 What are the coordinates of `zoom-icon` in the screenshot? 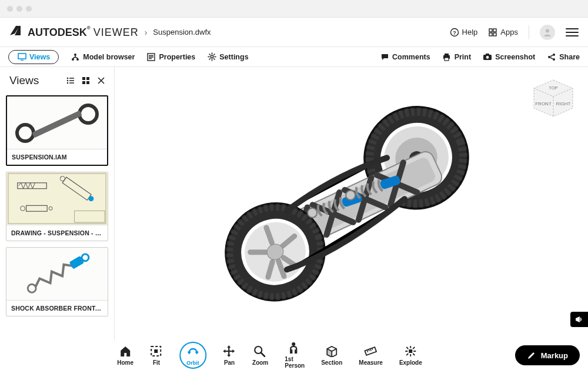 It's located at (260, 352).